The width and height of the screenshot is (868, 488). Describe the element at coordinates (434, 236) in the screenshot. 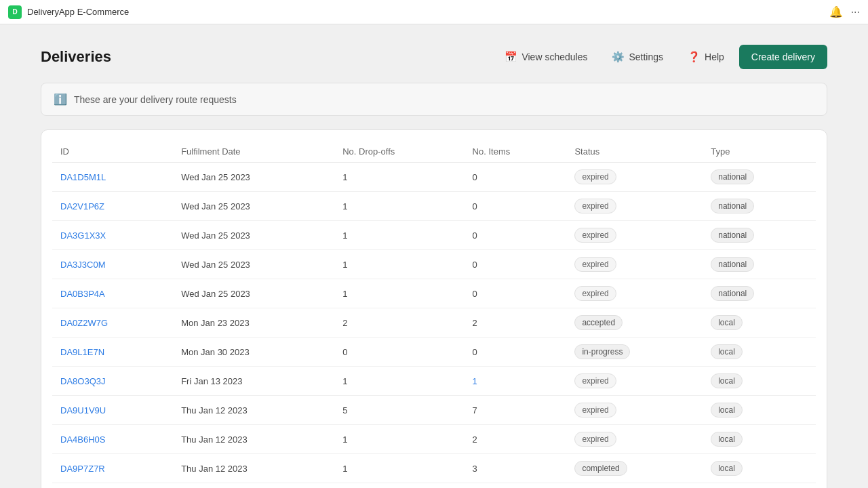

I see `table-row: DA3G1X3XWed Jan 25 202310expirednational` at that location.